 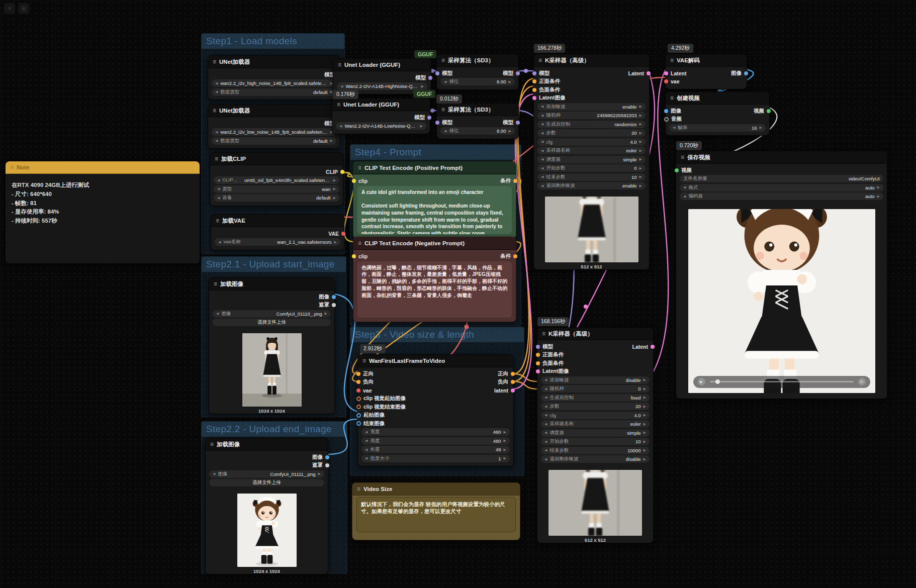 What do you see at coordinates (381, 126) in the screenshot?
I see `widget-Wan2.2-I2V-A14B-LowNoise-Q4_K_S ...: ◀Wan2.2-I2V-A14B-LowNoise-Q4_K_S ...▶` at bounding box center [381, 126].